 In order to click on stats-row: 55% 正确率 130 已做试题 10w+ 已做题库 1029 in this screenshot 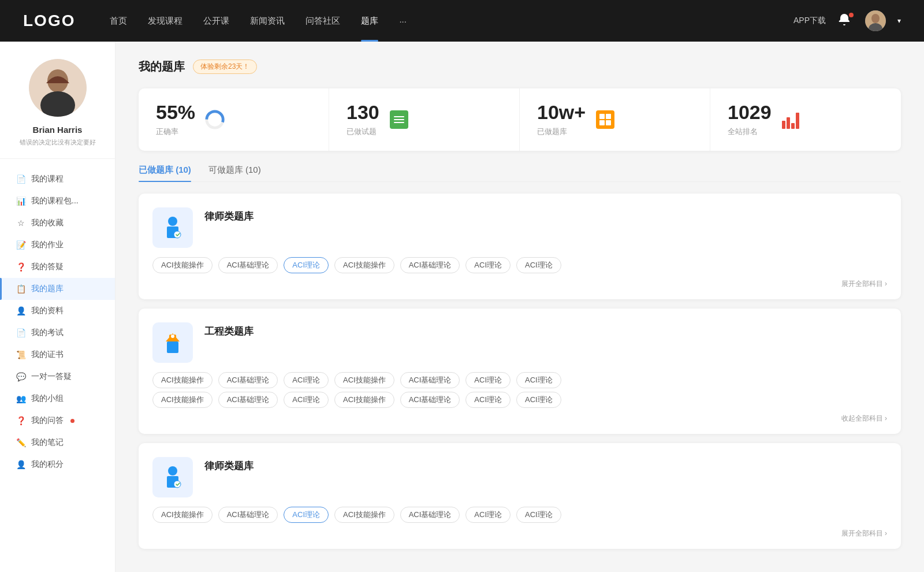, I will do `click(520, 120)`.